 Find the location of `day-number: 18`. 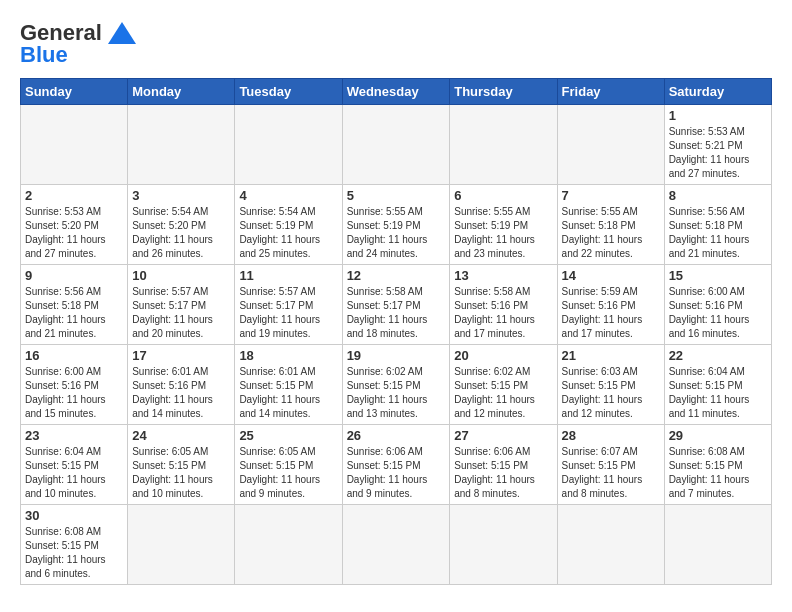

day-number: 18 is located at coordinates (288, 356).